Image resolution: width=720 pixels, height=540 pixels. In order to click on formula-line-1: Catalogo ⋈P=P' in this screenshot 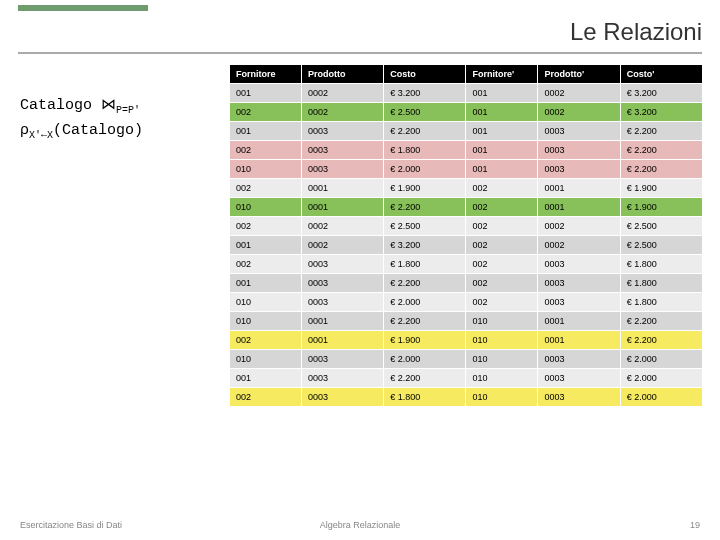, I will do `click(82, 106)`.